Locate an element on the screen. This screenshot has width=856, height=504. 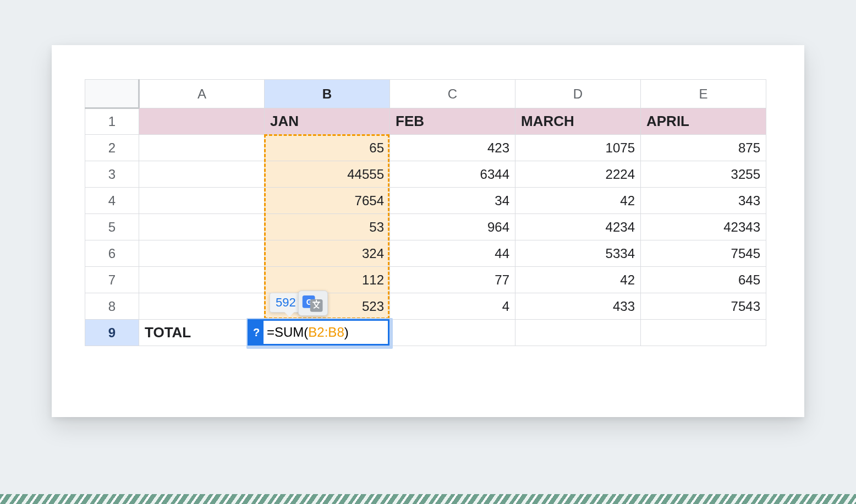
cell-e3: 3255 is located at coordinates (704, 174).